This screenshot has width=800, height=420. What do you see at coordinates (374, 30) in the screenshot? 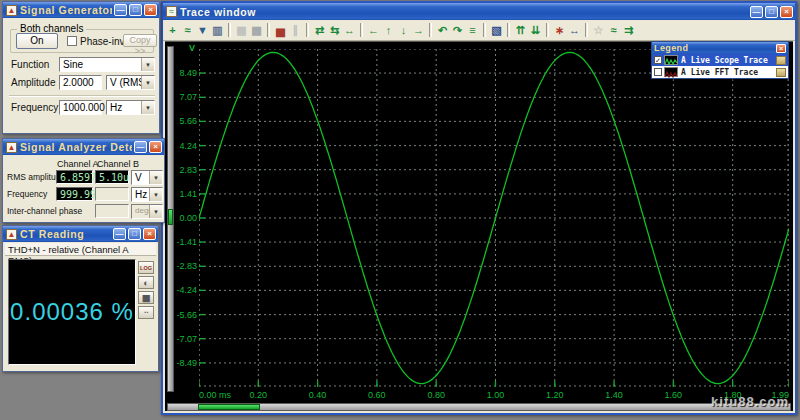
I see `pan-left-icon: ←` at bounding box center [374, 30].